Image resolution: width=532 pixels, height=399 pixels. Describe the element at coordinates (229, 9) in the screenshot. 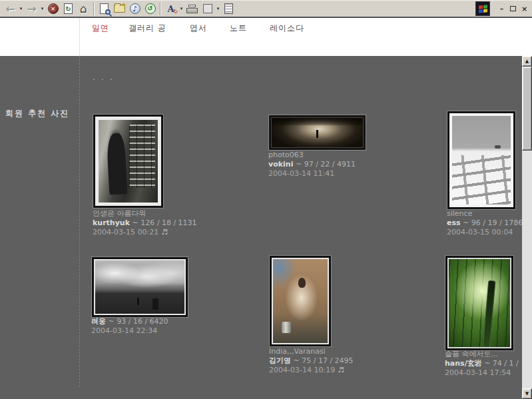

I see `discuss-button` at that location.